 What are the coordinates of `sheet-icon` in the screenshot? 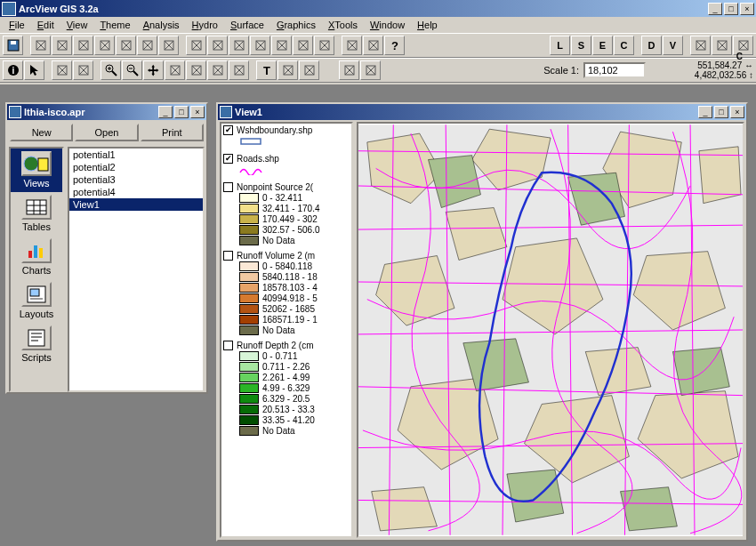 It's located at (41, 45).